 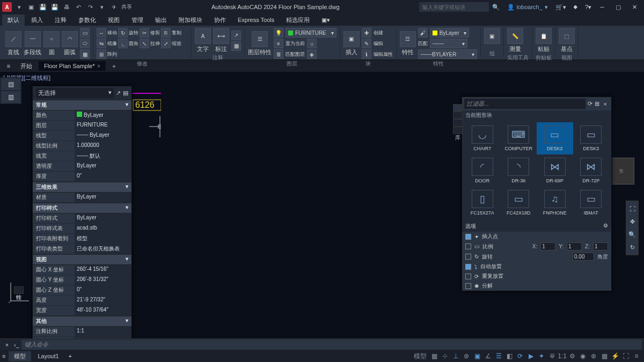 What do you see at coordinates (191, 20) in the screenshot?
I see `tab-addins: 附加模块` at bounding box center [191, 20].